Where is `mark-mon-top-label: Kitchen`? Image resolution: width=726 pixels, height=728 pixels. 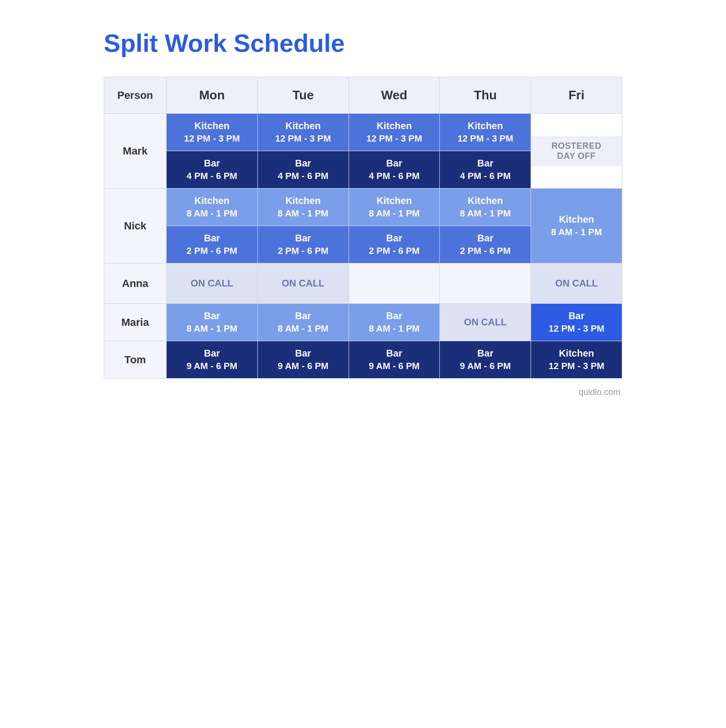
mark-mon-top-label: Kitchen is located at coordinates (212, 126).